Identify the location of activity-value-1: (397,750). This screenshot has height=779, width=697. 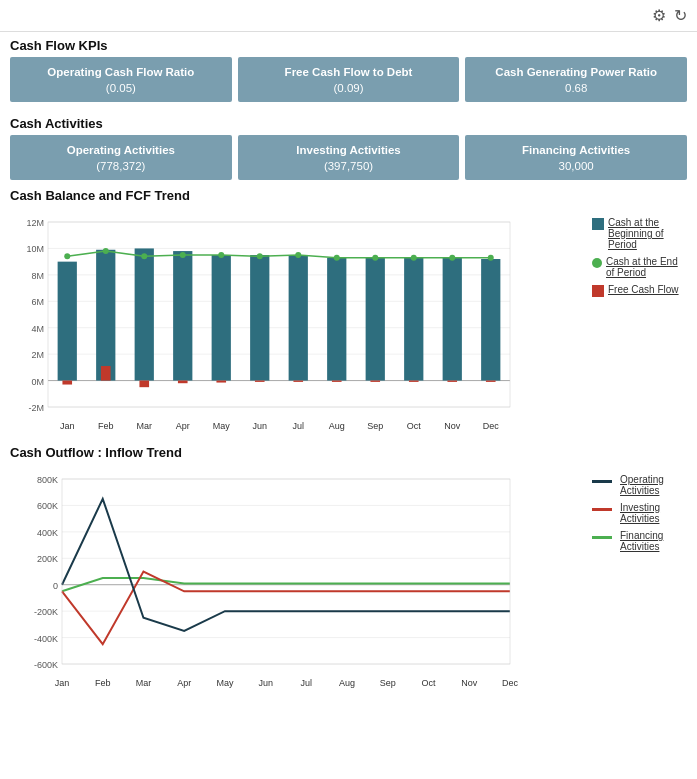
(349, 166).